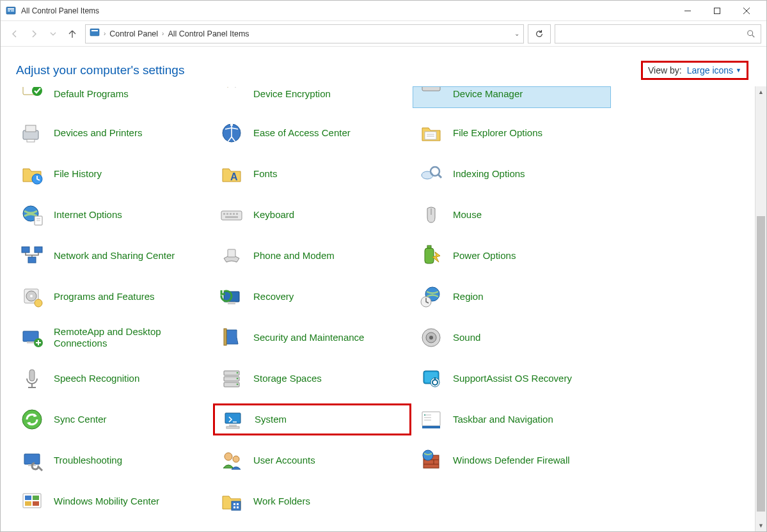 This screenshot has height=532, width=767. What do you see at coordinates (81, 419) in the screenshot?
I see `cp-item-label: Sync Center` at bounding box center [81, 419].